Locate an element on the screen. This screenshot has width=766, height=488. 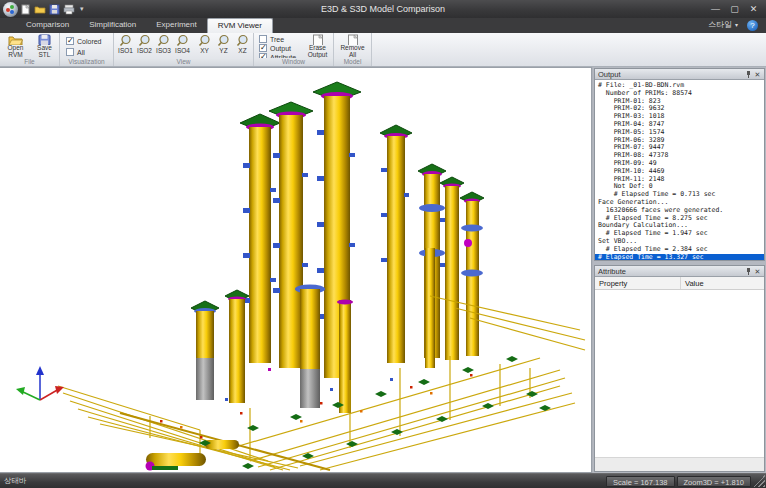
output-panel: Output ✕ # File: _01-BD-BDN.rvm Number o… is located at coordinates (680, 164).